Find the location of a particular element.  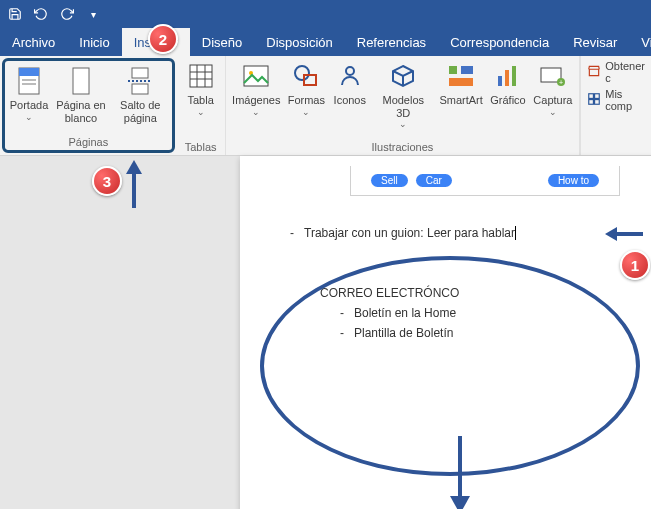

screenshot-button: + Captura ⌄ is located at coordinates (554, 100).